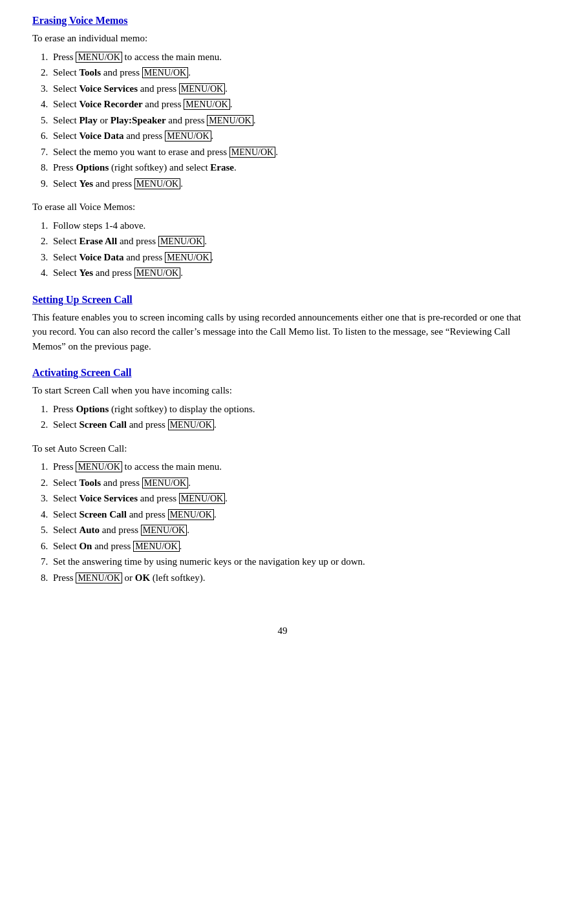  I want to click on list-item: Press Options (right softkey) and select…, so click(292, 168).